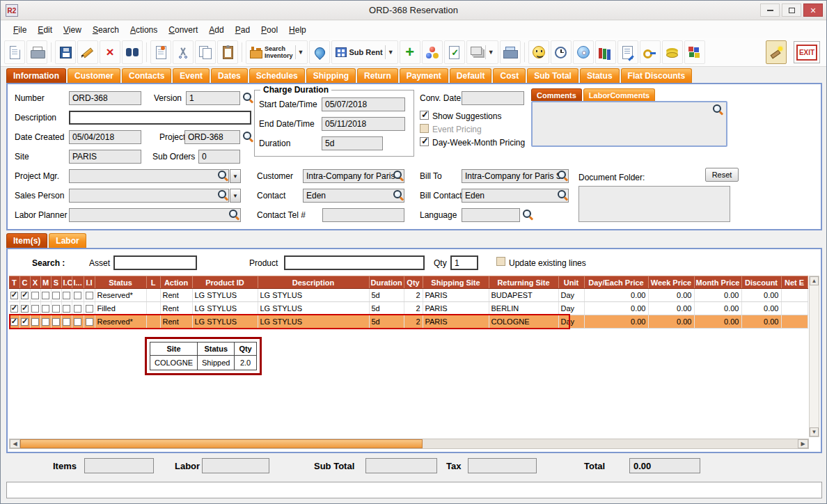  Describe the element at coordinates (221, 444) in the screenshot. I see `scrollbar-thumb` at that location.